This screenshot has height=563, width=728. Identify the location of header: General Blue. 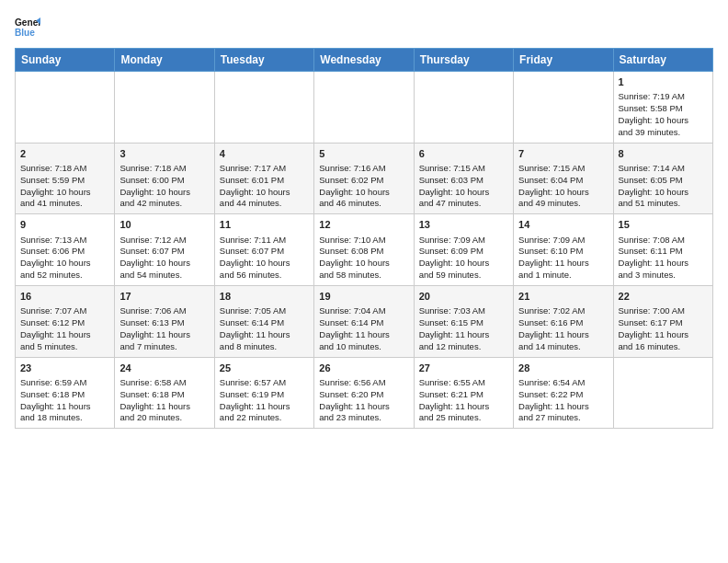
(364, 28).